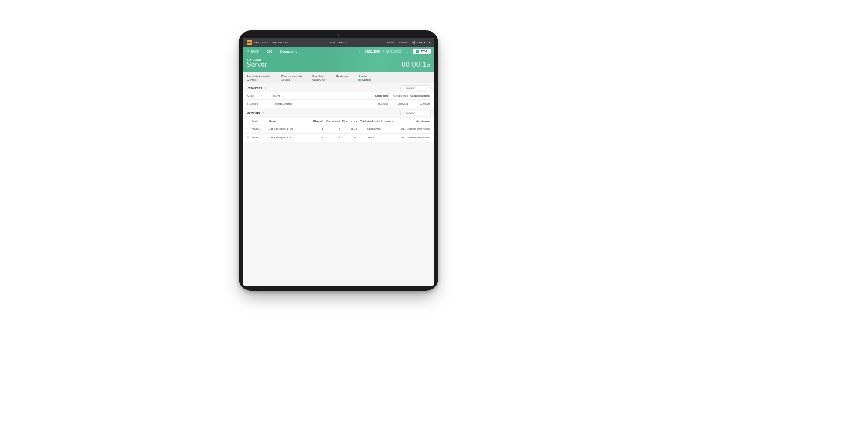 This screenshot has height=434, width=868. I want to click on materials-table: Code Name Planned Completed Direct stock…, so click(339, 130).